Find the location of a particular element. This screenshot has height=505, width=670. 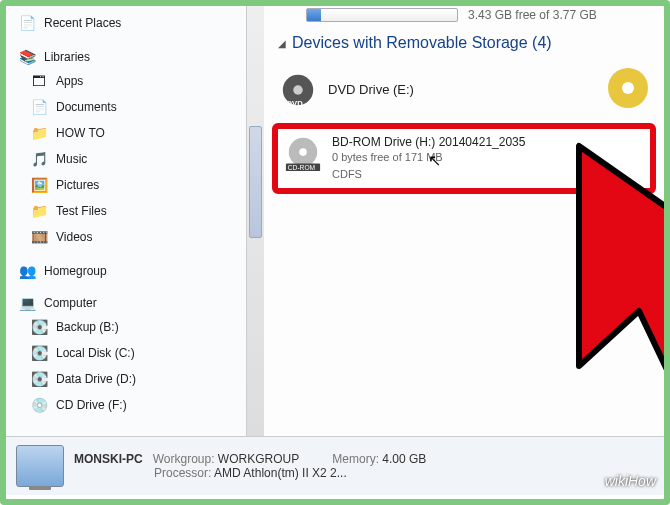

processor-value: AMD Athlon(tm) II X2 2... is located at coordinates (280, 473).